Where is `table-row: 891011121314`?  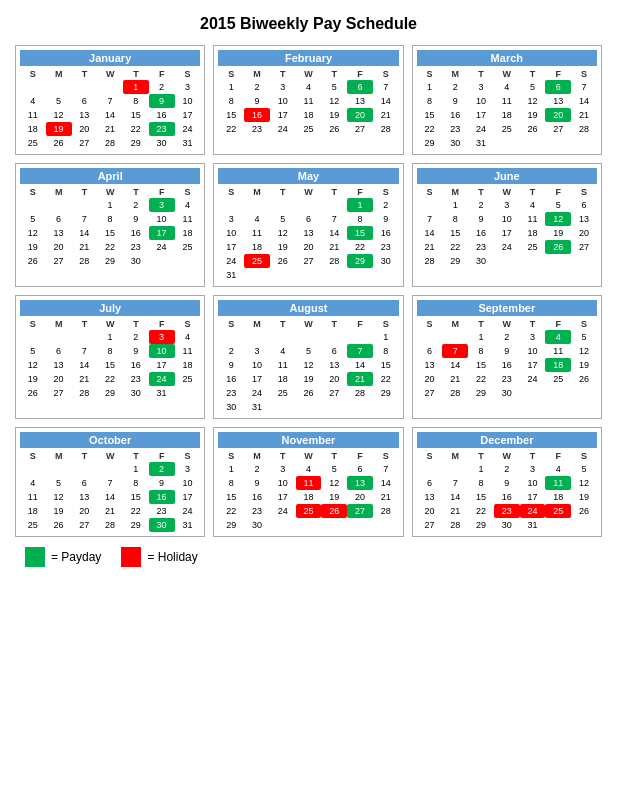
table-row: 891011121314 is located at coordinates (308, 483).